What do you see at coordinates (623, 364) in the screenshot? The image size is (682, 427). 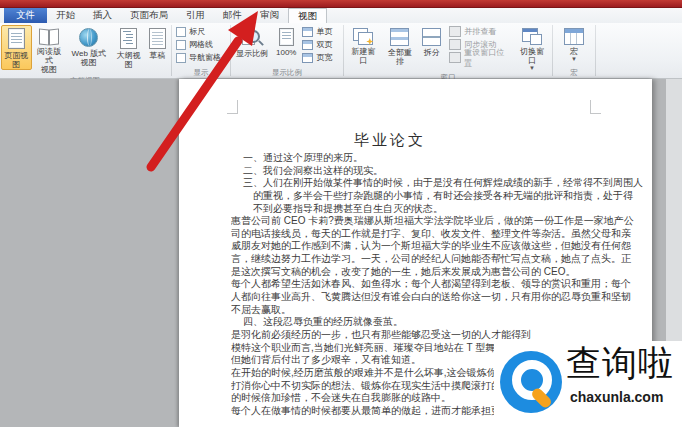 I see `watermark-brand-text: 查询啦` at bounding box center [623, 364].